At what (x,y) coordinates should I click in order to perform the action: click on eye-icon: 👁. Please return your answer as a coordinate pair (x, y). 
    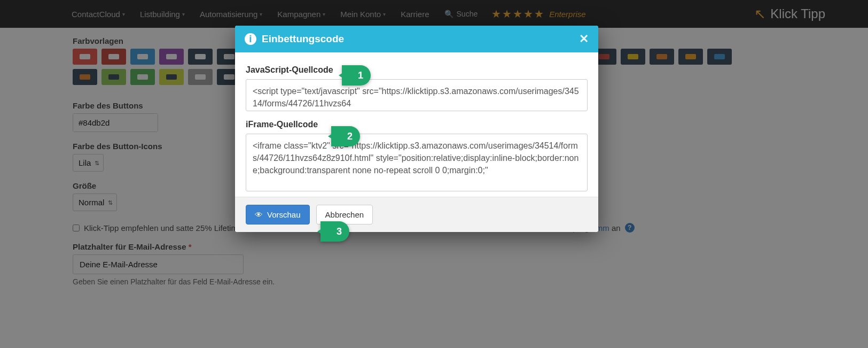
    Looking at the image, I should click on (259, 215).